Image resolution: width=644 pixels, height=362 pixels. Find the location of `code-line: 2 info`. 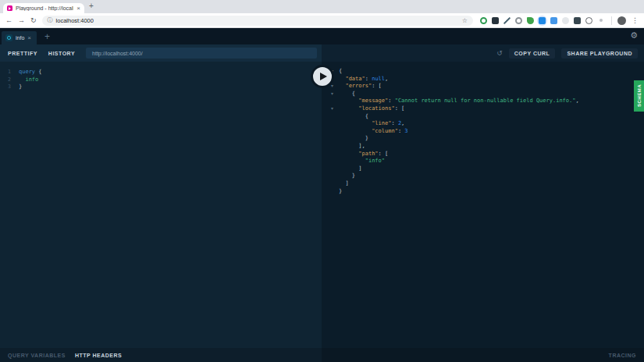

code-line: 2 info is located at coordinates (161, 80).